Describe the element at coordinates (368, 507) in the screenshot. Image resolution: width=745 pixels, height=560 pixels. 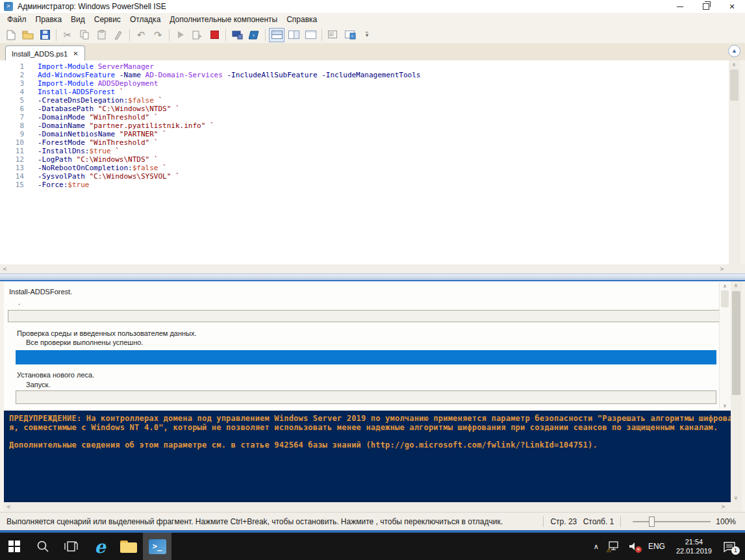
I see `console-horizontal-scrollbar: < >` at that location.